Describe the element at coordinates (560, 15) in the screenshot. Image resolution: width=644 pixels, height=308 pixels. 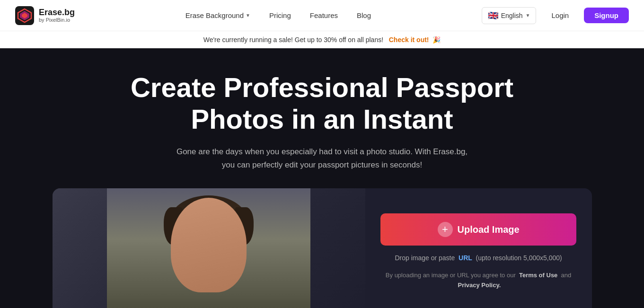
I see `login-button: Login` at that location.